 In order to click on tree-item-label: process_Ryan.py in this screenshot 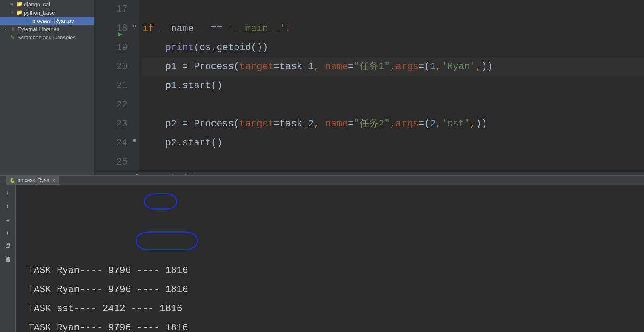, I will do `click(53, 21)`.